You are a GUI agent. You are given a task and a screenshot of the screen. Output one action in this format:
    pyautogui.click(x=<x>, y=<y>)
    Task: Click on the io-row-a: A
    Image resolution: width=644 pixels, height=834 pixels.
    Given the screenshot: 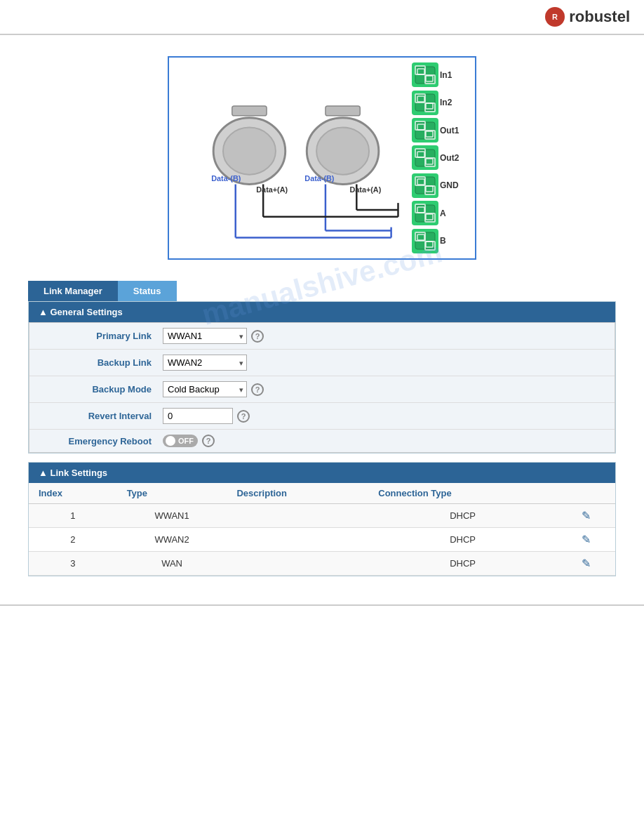 What is the action you would take?
    pyautogui.click(x=443, y=213)
    